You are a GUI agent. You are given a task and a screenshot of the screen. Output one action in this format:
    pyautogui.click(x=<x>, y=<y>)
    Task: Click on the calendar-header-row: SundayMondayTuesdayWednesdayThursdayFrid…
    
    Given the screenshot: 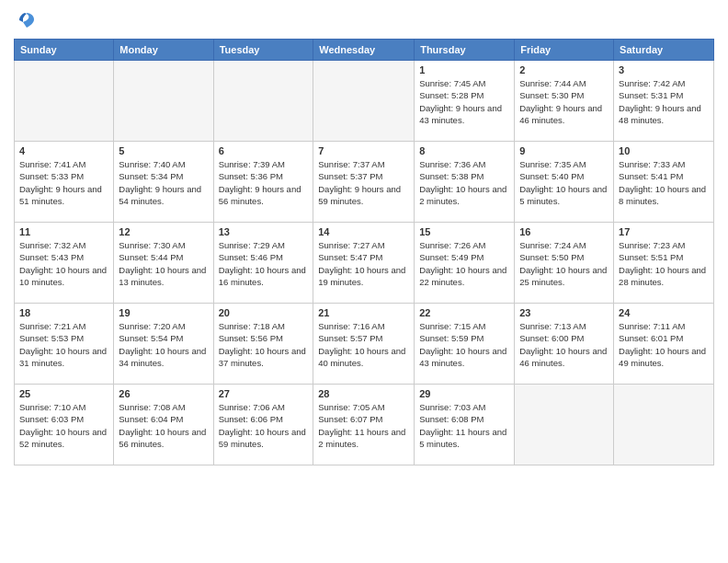 What is the action you would take?
    pyautogui.click(x=364, y=50)
    